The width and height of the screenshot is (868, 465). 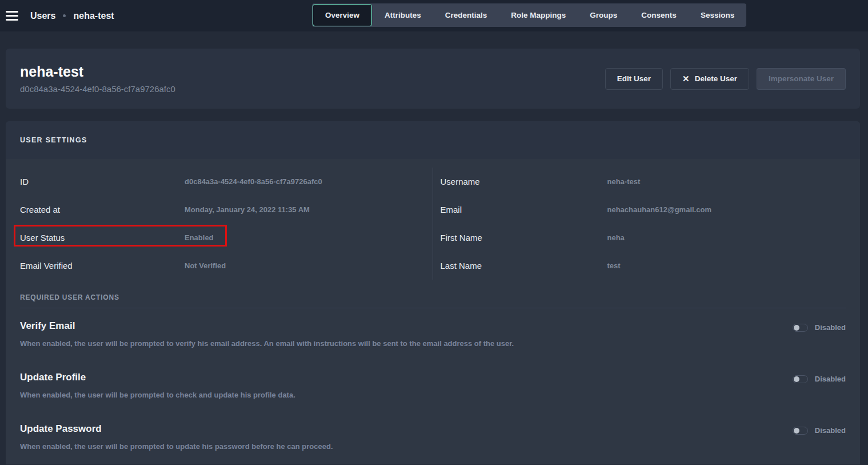 I want to click on field-value: Monday, January 24, 2022 11:35 AM, so click(x=247, y=209).